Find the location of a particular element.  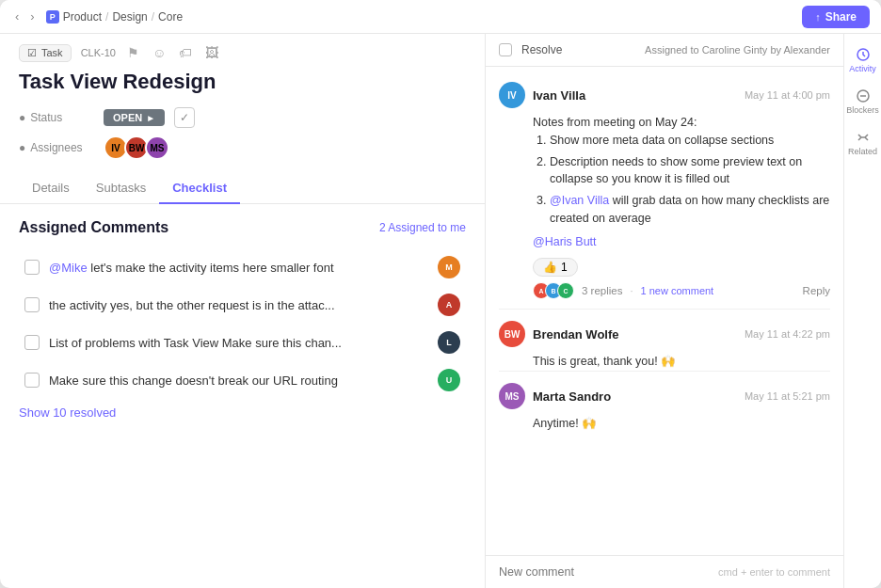

resolve-assignment: Assigned to Caroline Ginty by Alexander is located at coordinates (738, 50).